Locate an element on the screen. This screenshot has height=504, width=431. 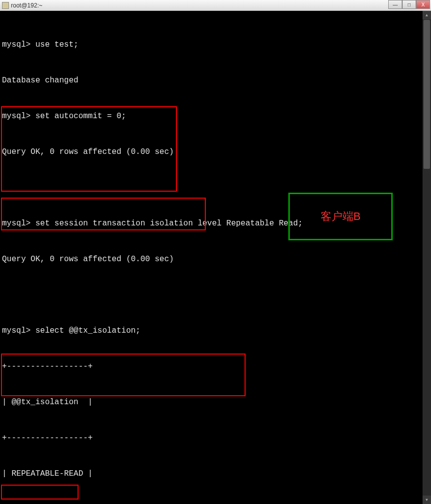
annotation-box-client-label: 客户端B is located at coordinates (341, 216).